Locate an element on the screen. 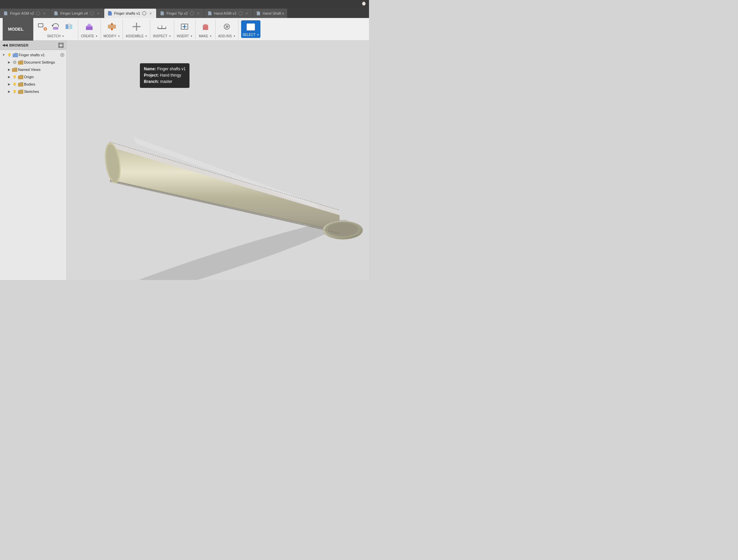 Image resolution: width=738 pixels, height=560 pixels. root-folder-icon is located at coordinates (15, 55).